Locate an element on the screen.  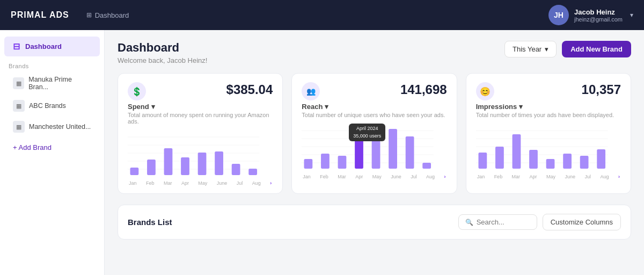
customize-columns-button: Customize Columns is located at coordinates (582, 222).